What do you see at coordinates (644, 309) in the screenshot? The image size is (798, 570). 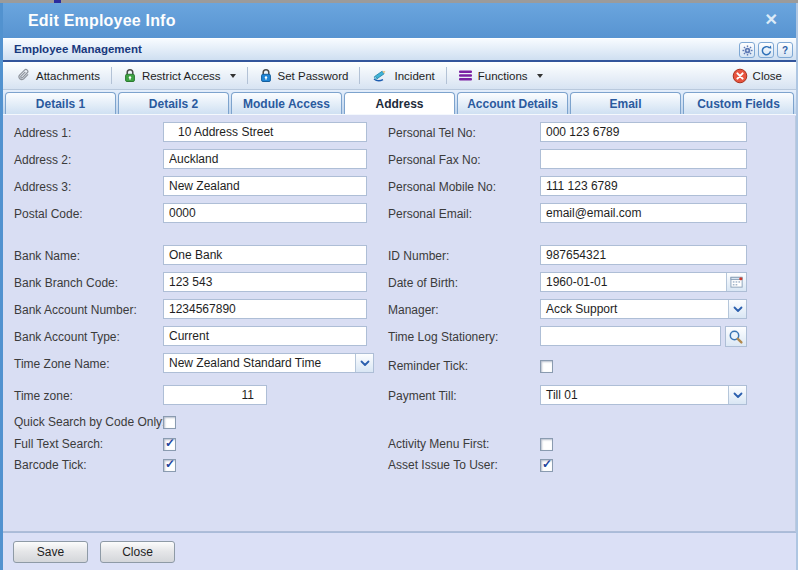 I see `manager-select: Acck Support` at bounding box center [644, 309].